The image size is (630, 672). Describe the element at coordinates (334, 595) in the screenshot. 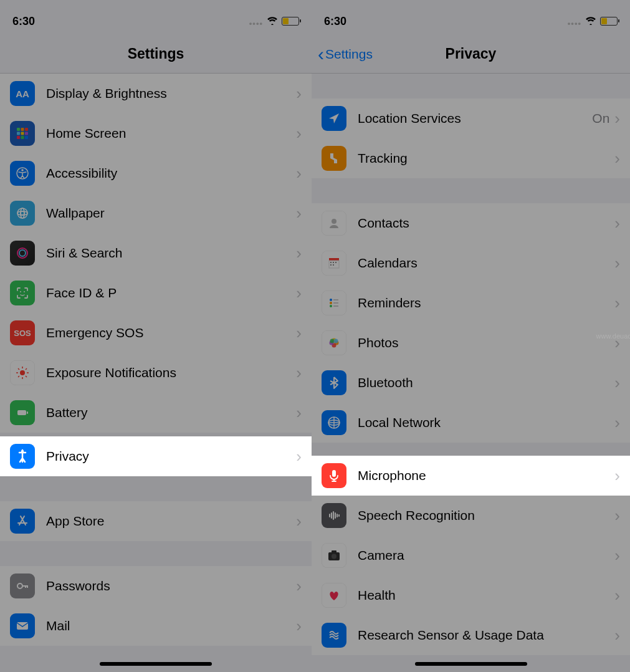

I see `health-icon` at that location.